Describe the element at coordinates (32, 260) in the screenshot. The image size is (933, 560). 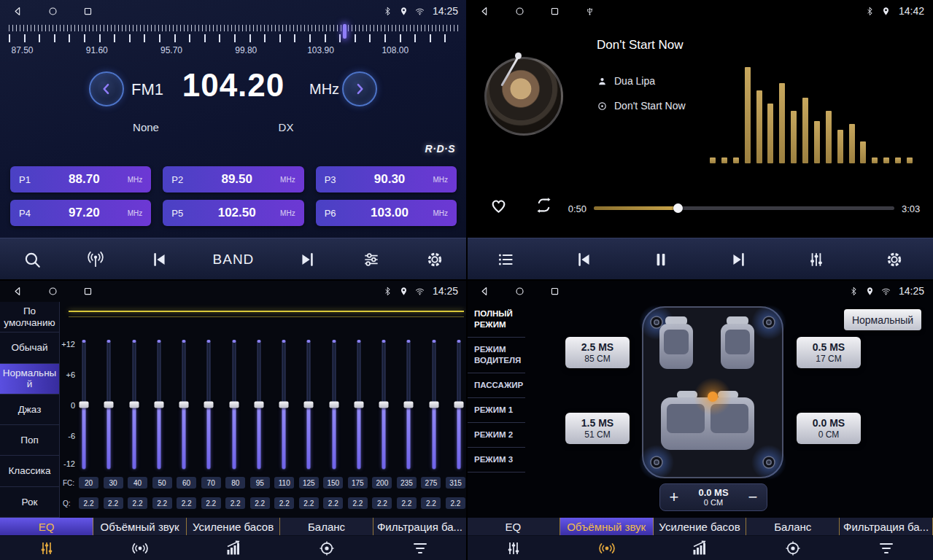
I see `scan-button` at that location.